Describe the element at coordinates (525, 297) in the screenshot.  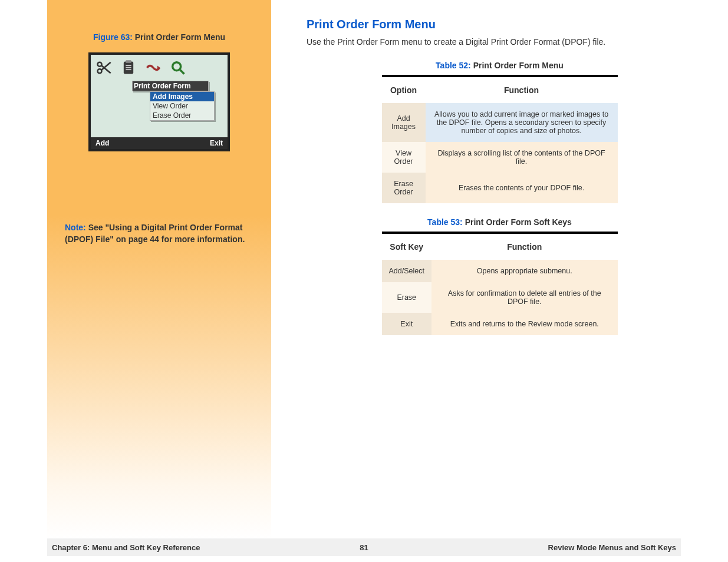
I see `cell-function: Asks for confirmation to delete all entr…` at that location.